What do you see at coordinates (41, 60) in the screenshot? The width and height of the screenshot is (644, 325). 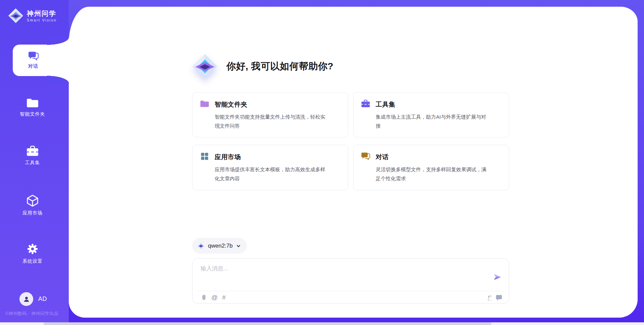 I see `sidebar-item-chat: 对话` at bounding box center [41, 60].